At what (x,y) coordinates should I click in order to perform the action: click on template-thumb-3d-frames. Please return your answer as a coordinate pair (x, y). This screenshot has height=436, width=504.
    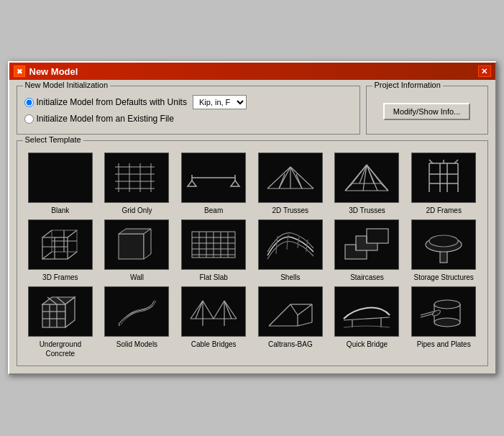
    Looking at the image, I should click on (60, 245).